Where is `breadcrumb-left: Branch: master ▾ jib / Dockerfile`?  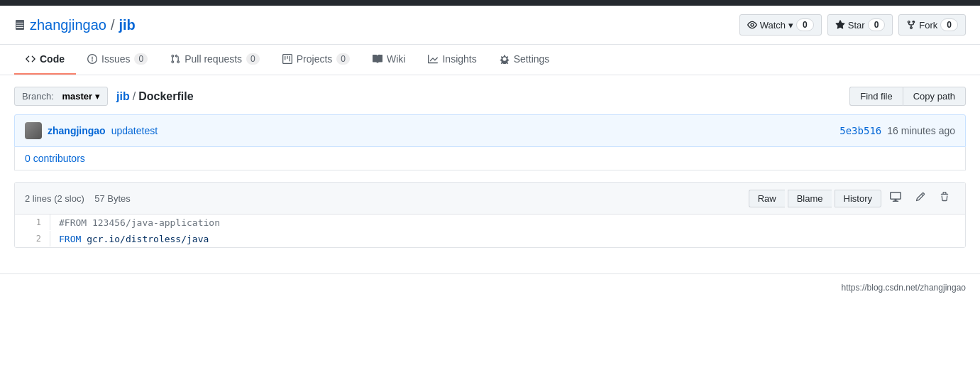 breadcrumb-left: Branch: master ▾ jib / Dockerfile is located at coordinates (104, 97).